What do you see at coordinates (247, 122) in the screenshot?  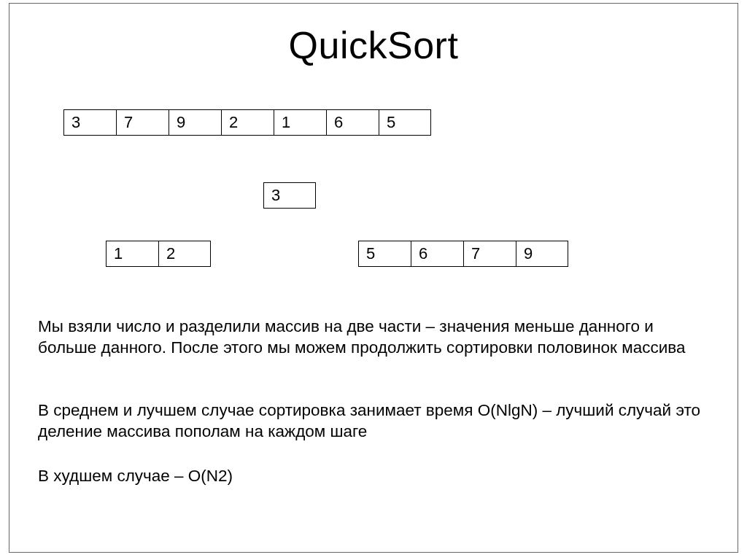 I see `array-initial: 3 7 9 2 1 6 5` at bounding box center [247, 122].